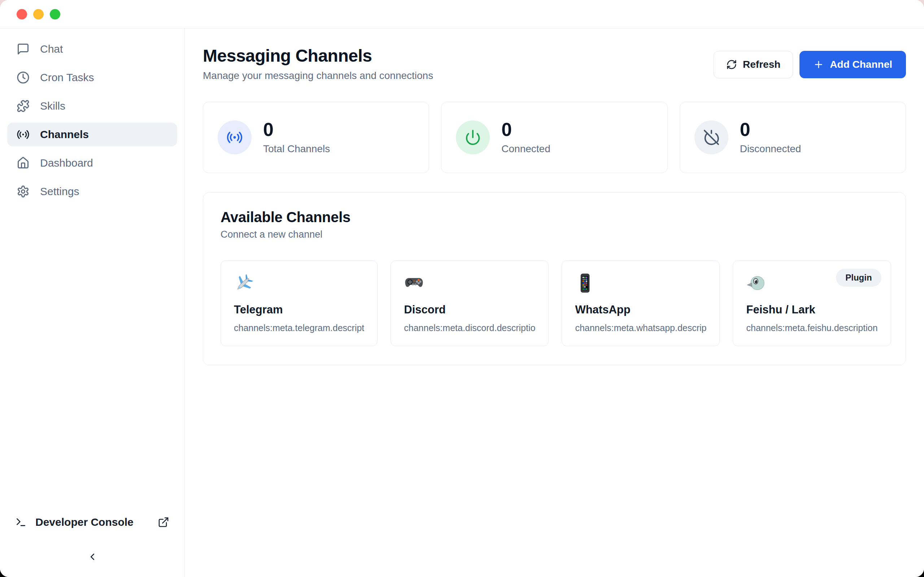 This screenshot has width=924, height=577. What do you see at coordinates (23, 163) in the screenshot?
I see `home-icon` at bounding box center [23, 163].